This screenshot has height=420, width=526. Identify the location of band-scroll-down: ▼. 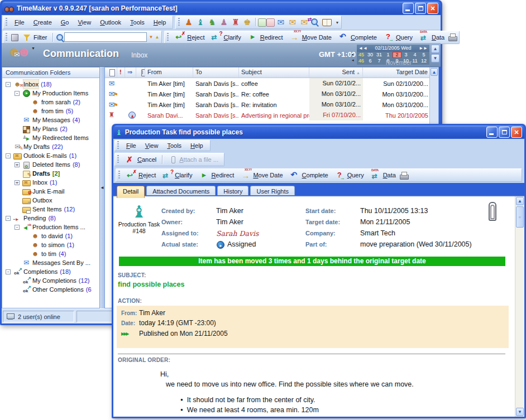
(436, 58).